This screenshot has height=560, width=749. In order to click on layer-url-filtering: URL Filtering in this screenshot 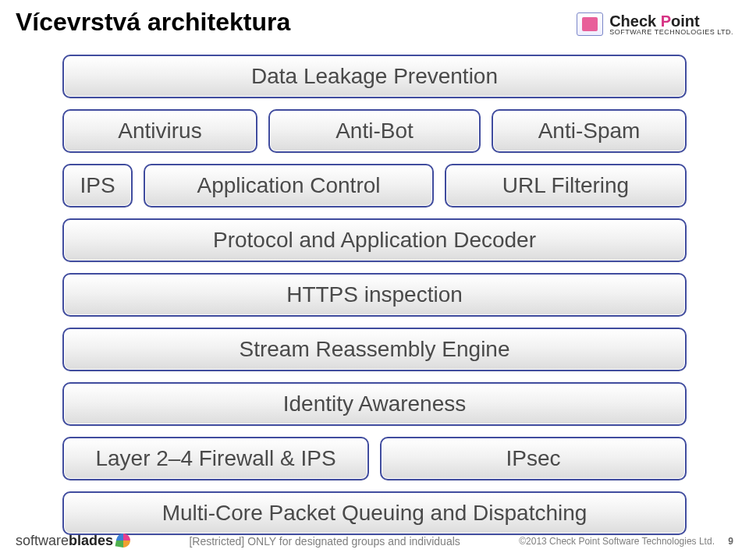, I will do `click(566, 186)`.